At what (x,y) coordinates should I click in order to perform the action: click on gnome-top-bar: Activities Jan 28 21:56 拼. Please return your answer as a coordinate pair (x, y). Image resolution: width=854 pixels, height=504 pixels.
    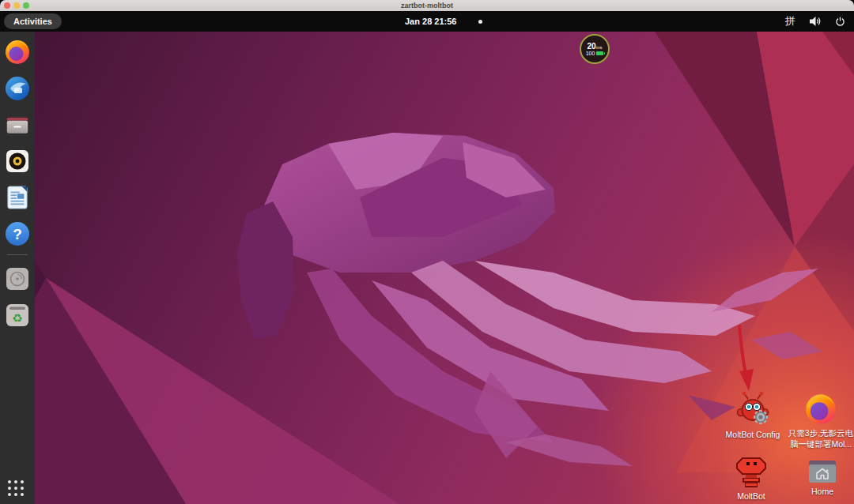
    Looking at the image, I should click on (427, 21).